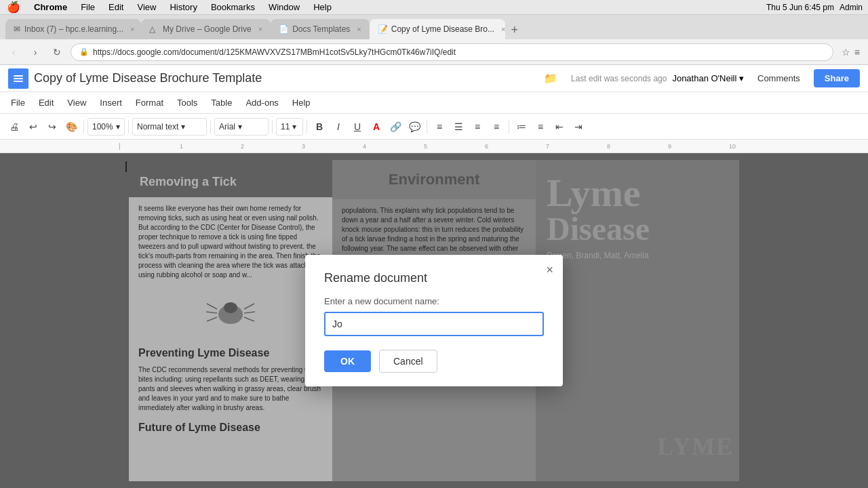 The image size is (868, 488). I want to click on align-left-button: ≡, so click(439, 127).